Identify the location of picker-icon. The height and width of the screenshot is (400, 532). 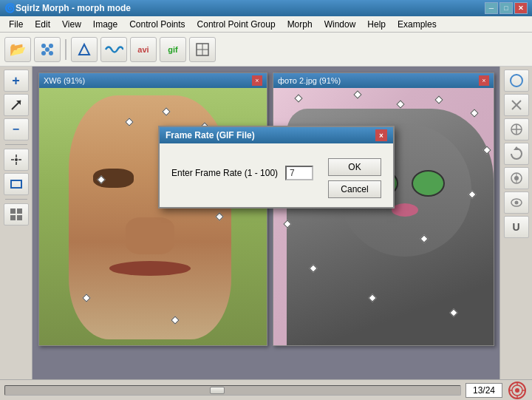
(16, 160).